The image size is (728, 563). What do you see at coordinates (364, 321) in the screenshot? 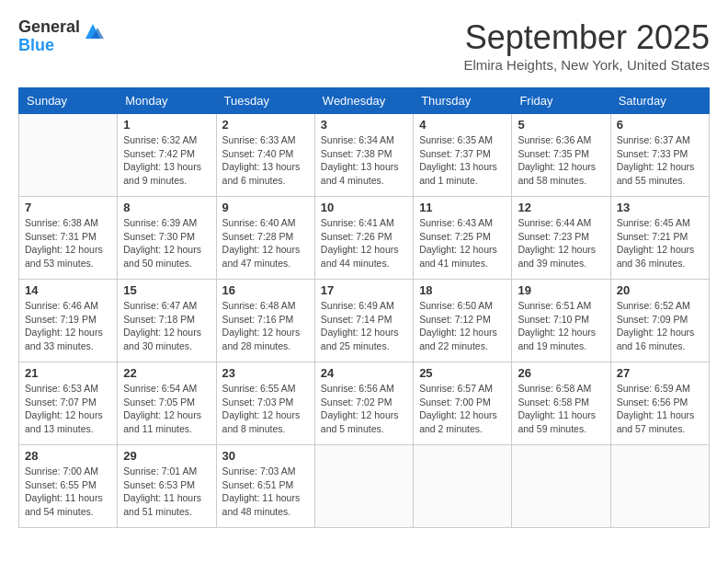
I see `calendar-cell: 17Sunrise: 6:49 AMSunset: 7:14 PMDayligh…` at bounding box center [364, 321].